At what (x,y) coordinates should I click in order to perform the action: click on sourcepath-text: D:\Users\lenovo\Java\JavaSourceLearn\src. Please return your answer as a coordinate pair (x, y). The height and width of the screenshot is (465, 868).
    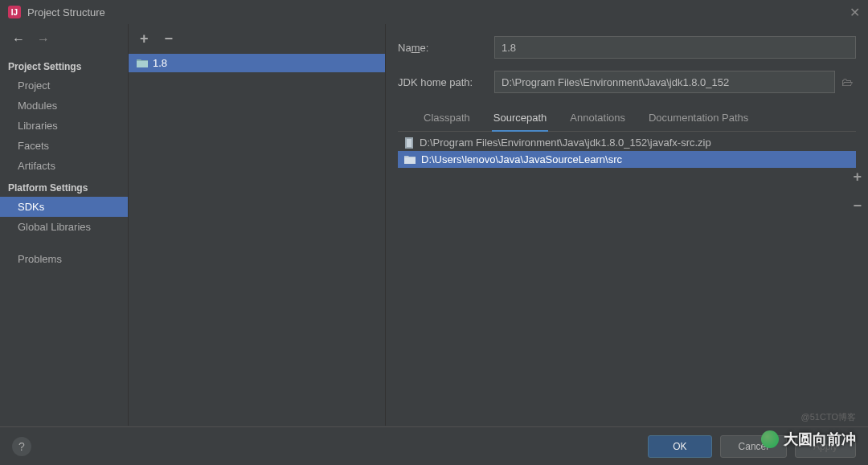
    Looking at the image, I should click on (522, 159).